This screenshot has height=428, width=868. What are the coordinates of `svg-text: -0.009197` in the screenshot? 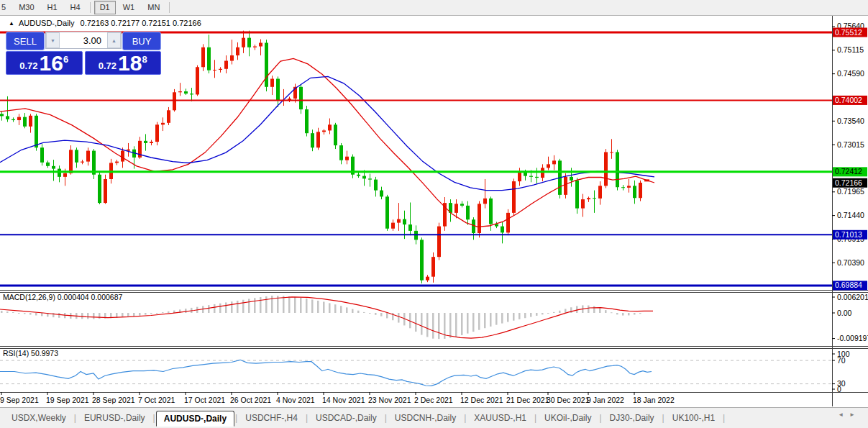 It's located at (853, 338).